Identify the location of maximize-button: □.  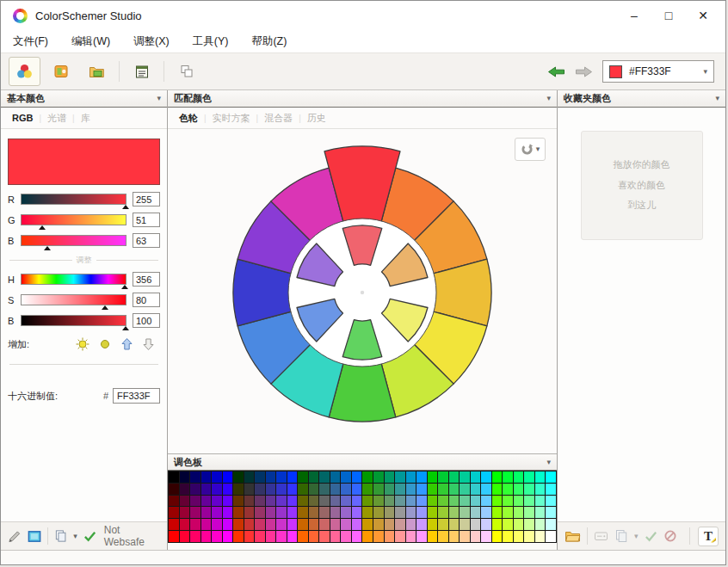
(669, 15).